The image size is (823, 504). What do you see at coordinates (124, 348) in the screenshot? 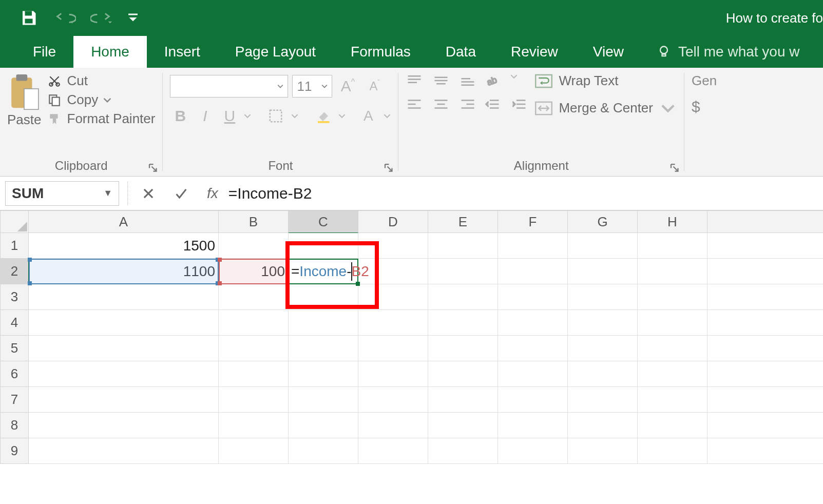
I see `cell-A5` at bounding box center [124, 348].